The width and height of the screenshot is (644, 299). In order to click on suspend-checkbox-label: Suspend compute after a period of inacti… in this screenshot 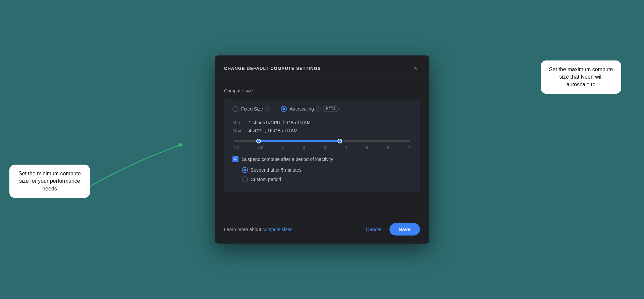, I will do `click(287, 159)`.